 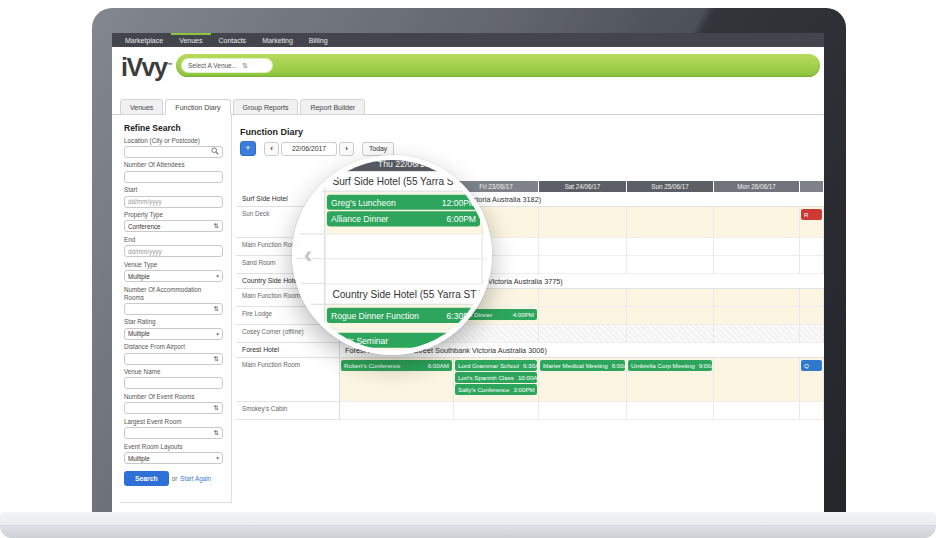 What do you see at coordinates (142, 107) in the screenshot?
I see `tab-venues: Venues` at bounding box center [142, 107].